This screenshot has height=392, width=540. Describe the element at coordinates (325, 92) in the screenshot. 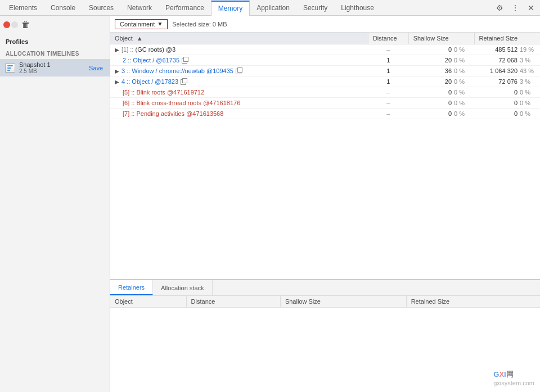

I see `table-row: [5] :: Blink roots @471619712–00 %00 %` at that location.